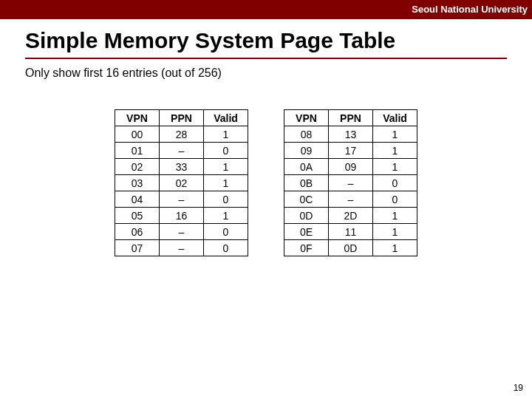 The height and width of the screenshot is (399, 532). What do you see at coordinates (137, 183) in the screenshot?
I see `cell-vpn: 03` at bounding box center [137, 183].